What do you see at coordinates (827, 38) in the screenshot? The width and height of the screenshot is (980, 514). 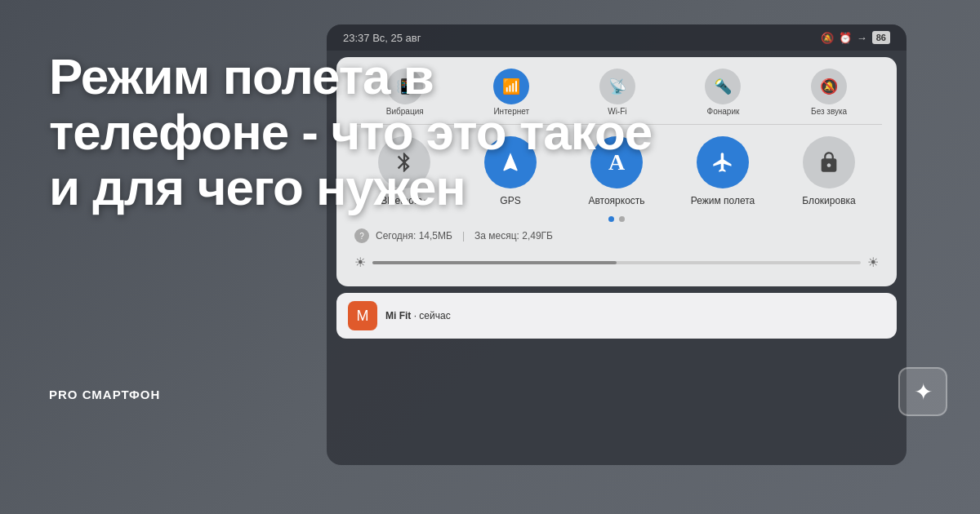 I see `mute-icon: 🔕` at bounding box center [827, 38].